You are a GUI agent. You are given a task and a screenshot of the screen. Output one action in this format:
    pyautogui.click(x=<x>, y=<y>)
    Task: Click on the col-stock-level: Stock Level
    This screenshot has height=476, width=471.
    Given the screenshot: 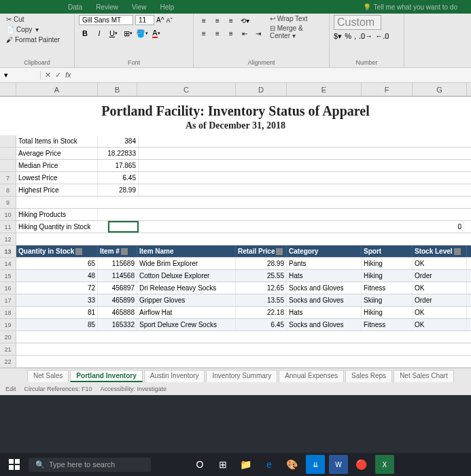 What is the action you would take?
    pyautogui.click(x=440, y=252)
    